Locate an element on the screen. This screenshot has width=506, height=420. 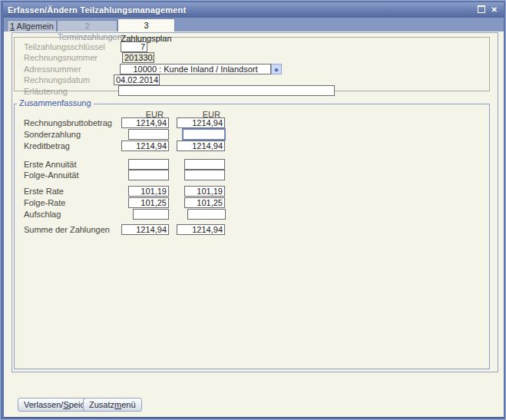
erste-annuitaet-label: Erste Annuität is located at coordinates (51, 164).